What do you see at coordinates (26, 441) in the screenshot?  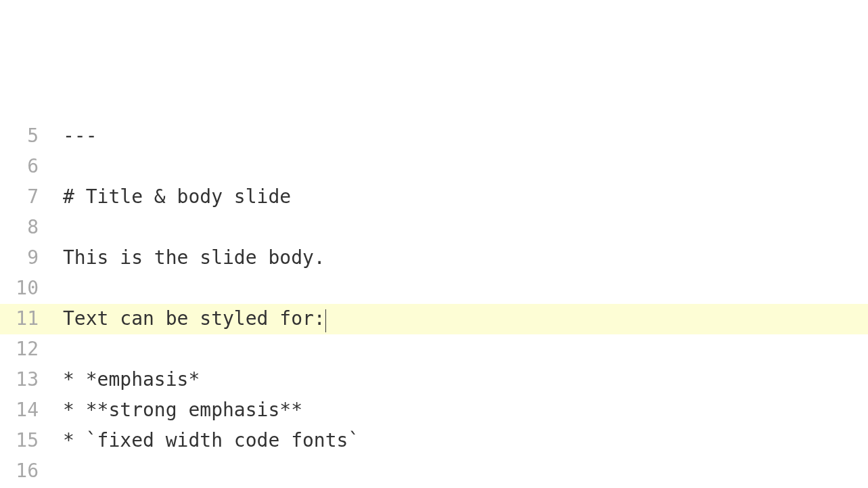 I see `line-number: 15` at bounding box center [26, 441].